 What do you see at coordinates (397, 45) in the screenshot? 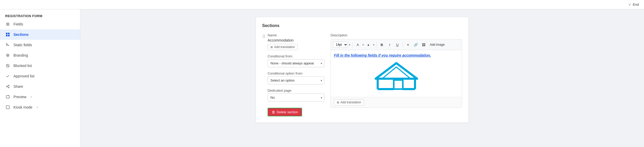
I see `underline-icon: U` at bounding box center [397, 45].